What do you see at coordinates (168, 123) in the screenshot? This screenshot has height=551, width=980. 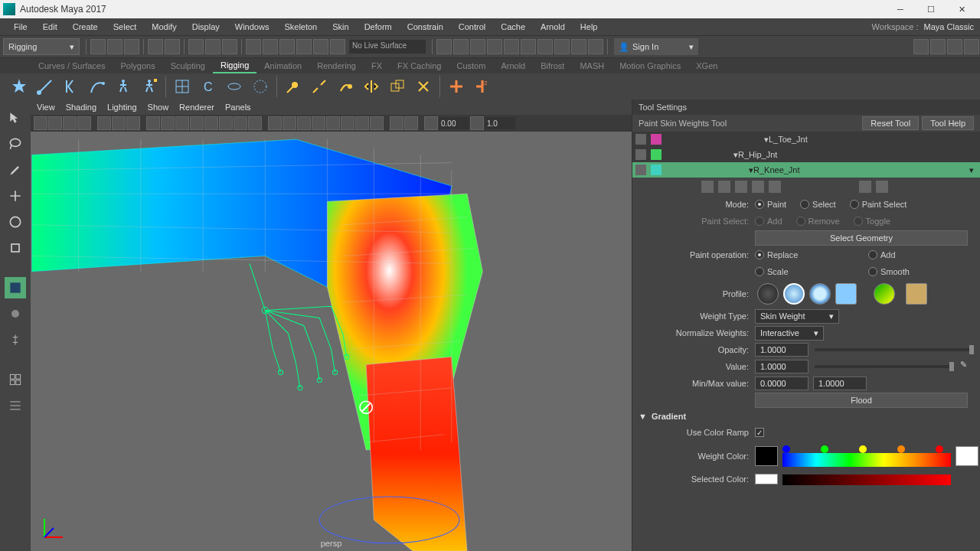 I see `vp-shading2-icon` at bounding box center [168, 123].